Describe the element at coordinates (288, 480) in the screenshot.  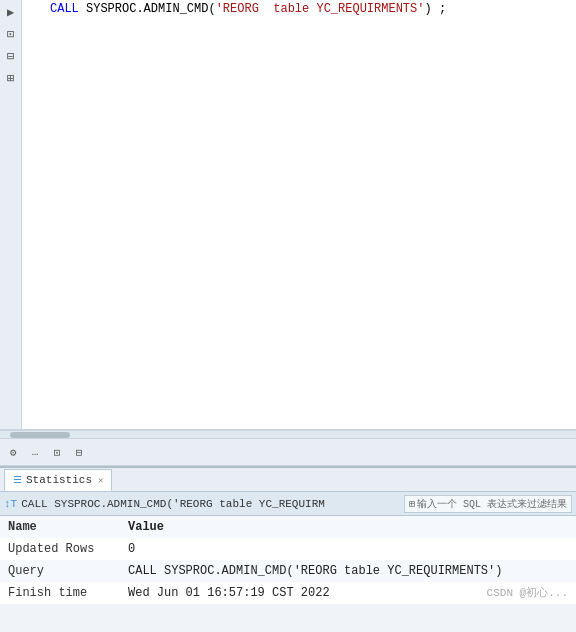
I see `stats-tab-bar: ☰ Statistics ✕` at that location.